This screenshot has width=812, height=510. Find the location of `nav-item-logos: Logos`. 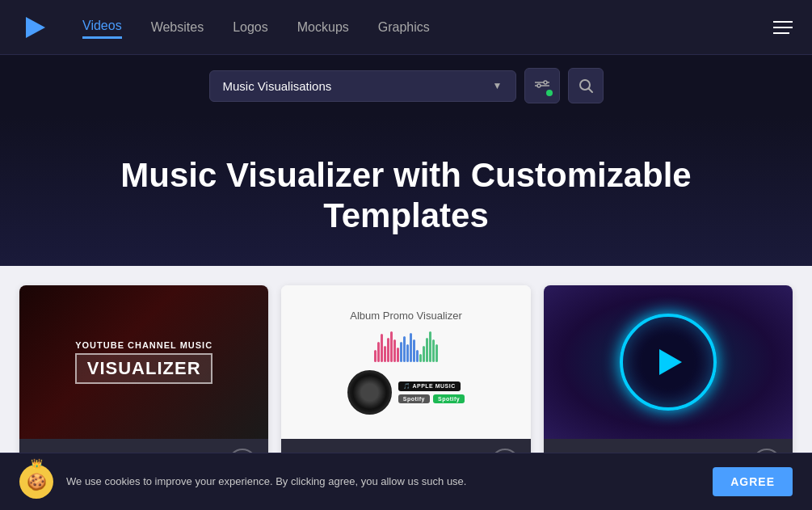

nav-item-logos: Logos is located at coordinates (250, 27).